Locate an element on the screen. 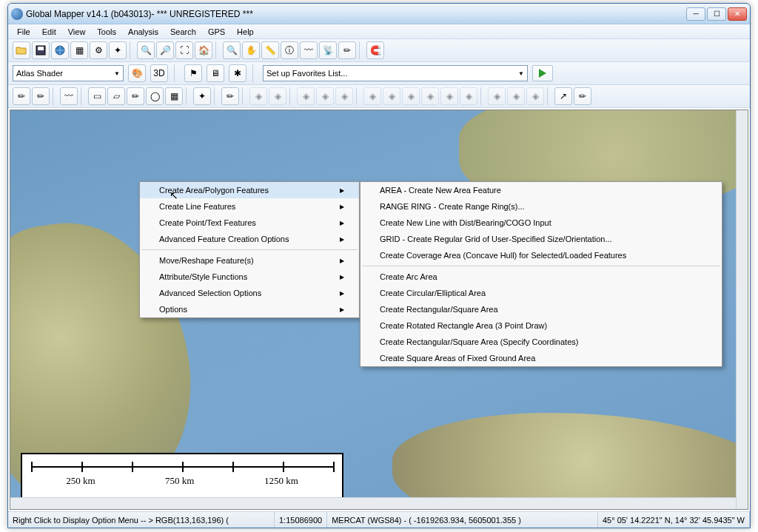 The height and width of the screenshot is (532, 758). favorites-dropdown: Set up Favorites List... ▼ is located at coordinates (395, 73).